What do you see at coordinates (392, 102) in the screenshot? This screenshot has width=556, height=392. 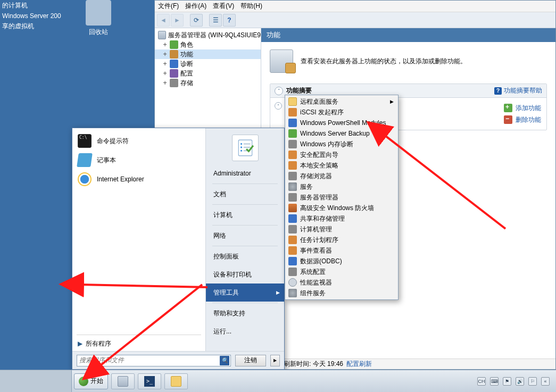 I see `submenu-arrow-icon: ▶` at bounding box center [392, 102].